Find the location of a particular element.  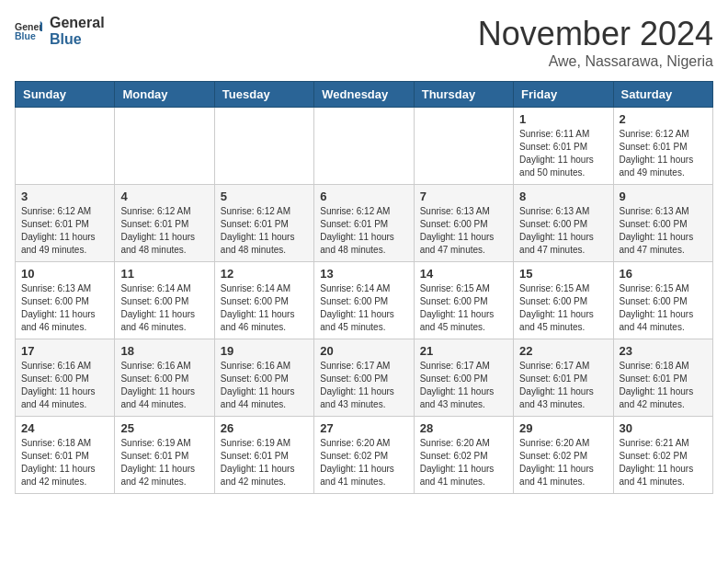

month-title: November 2024 is located at coordinates (596, 34).